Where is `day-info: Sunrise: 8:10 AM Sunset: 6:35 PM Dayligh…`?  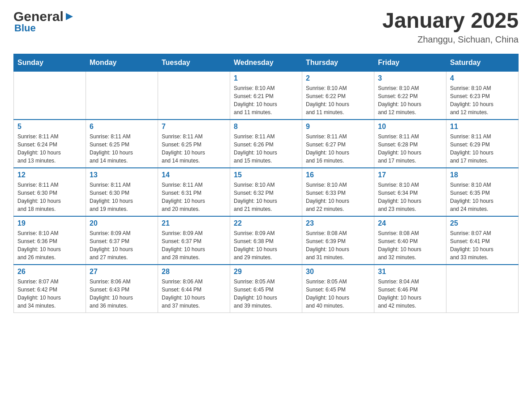
day-info: Sunrise: 8:10 AM Sunset: 6:35 PM Dayligh… is located at coordinates (482, 197).